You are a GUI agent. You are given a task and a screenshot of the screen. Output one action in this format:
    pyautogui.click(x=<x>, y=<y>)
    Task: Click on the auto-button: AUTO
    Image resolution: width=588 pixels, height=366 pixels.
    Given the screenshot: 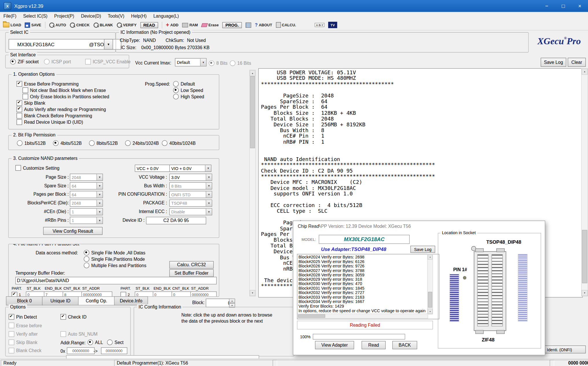 What is the action you would take?
    pyautogui.click(x=58, y=25)
    